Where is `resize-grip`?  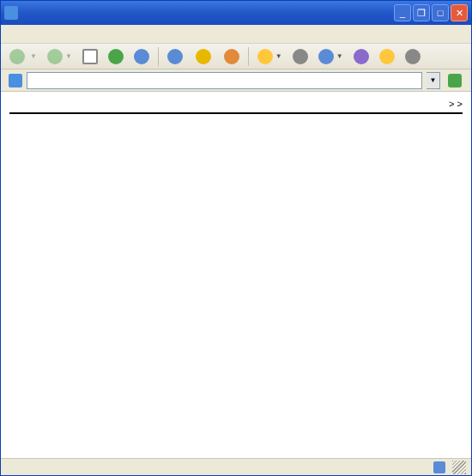 resize-grip is located at coordinates (459, 467).